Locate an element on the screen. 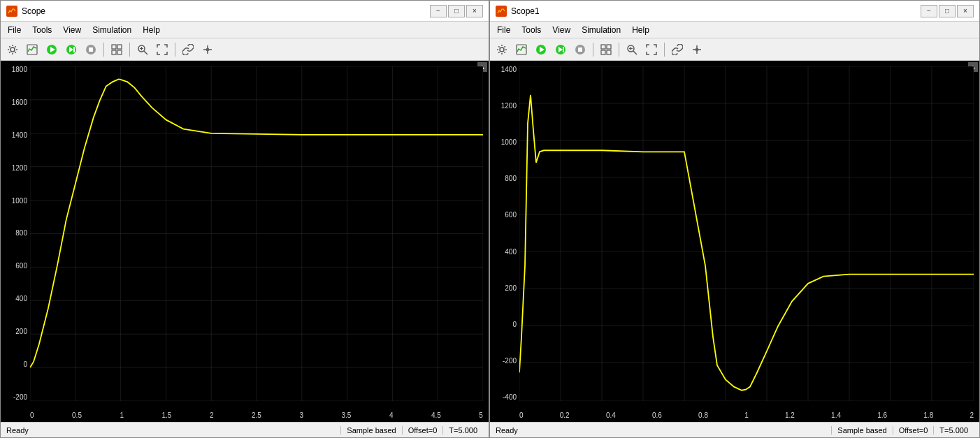 Image resolution: width=980 pixels, height=438 pixels. menu-view-right: View is located at coordinates (561, 30).